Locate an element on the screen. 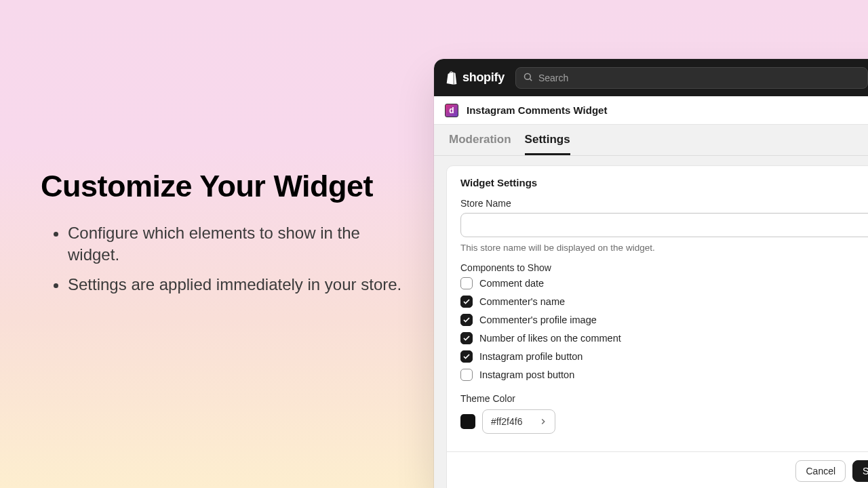 This screenshot has height=488, width=868. promo-list: Configure which elements to show in the … is located at coordinates (224, 259).